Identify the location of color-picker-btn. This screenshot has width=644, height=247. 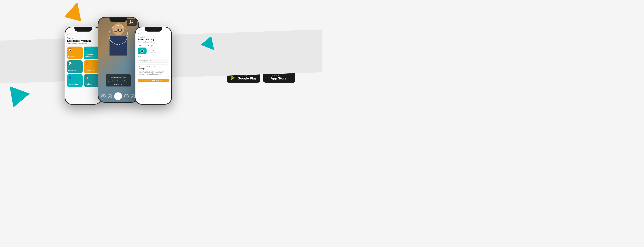
(142, 51).